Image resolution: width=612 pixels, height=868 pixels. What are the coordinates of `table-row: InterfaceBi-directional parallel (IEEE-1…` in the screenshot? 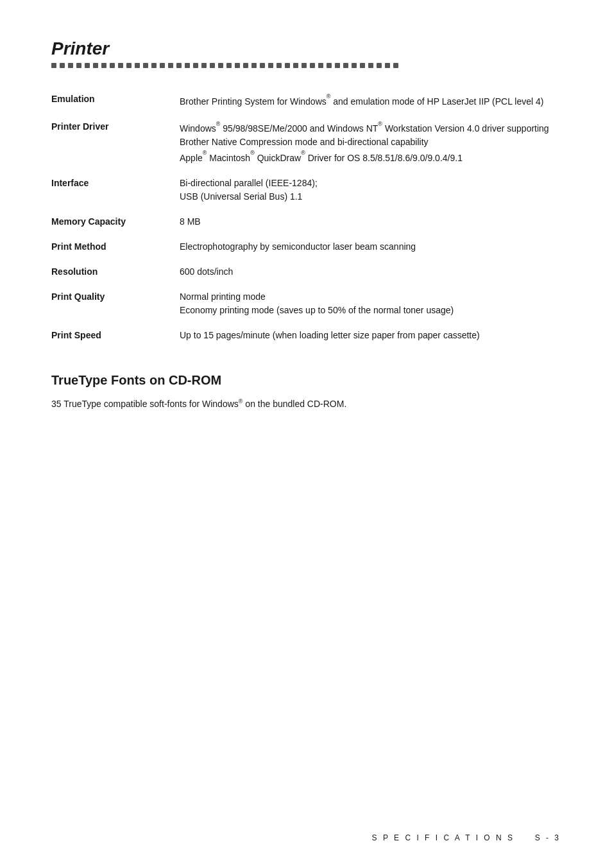 It's located at (306, 189).